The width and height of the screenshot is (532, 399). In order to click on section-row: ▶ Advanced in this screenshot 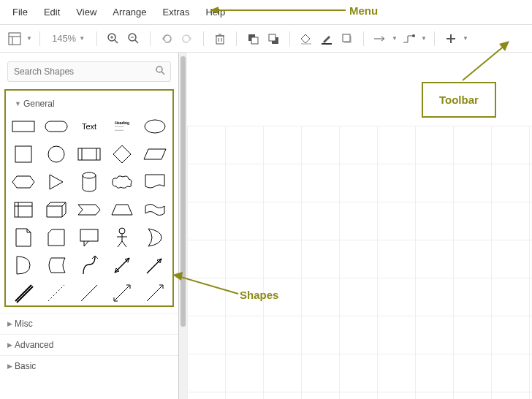, I will do `click(89, 345)`.